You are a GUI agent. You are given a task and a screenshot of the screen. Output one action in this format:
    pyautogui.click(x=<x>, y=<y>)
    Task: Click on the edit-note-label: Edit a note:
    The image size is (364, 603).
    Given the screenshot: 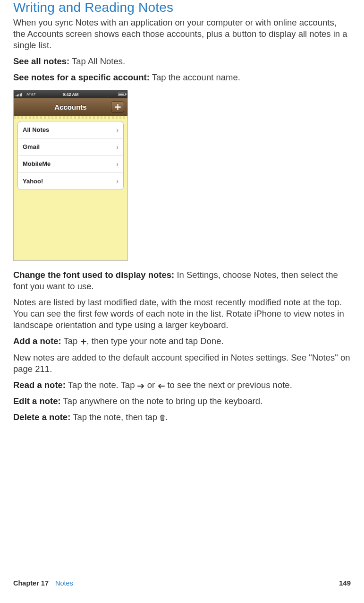 What is the action you would take?
    pyautogui.click(x=37, y=401)
    